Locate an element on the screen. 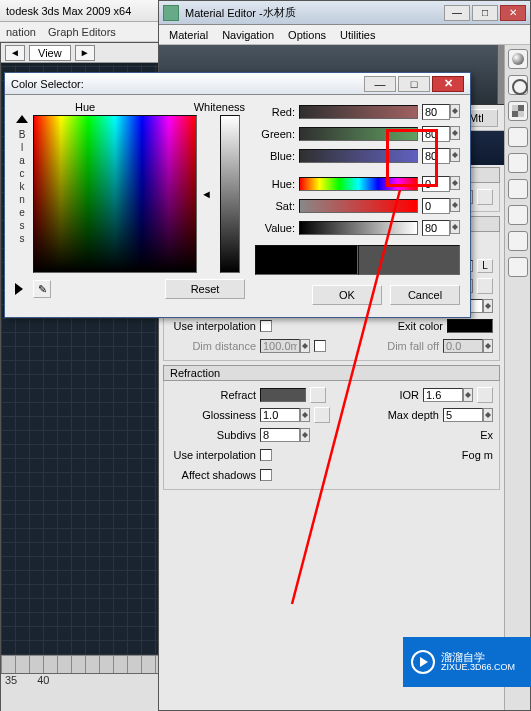  refract-use-interpolation-checkbox is located at coordinates (266, 455).